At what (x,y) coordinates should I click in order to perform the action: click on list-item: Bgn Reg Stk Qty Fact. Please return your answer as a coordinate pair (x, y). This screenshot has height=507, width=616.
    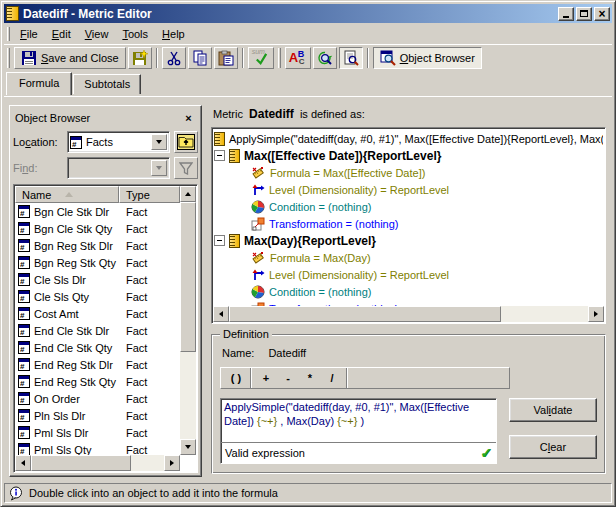
    Looking at the image, I should click on (98, 262).